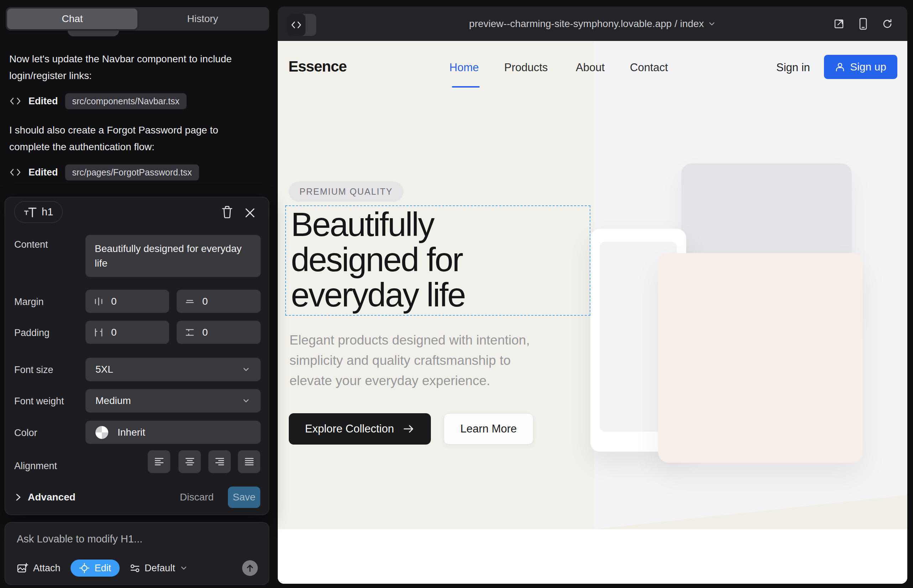  What do you see at coordinates (39, 568) in the screenshot?
I see `attach-button: Attach` at bounding box center [39, 568].